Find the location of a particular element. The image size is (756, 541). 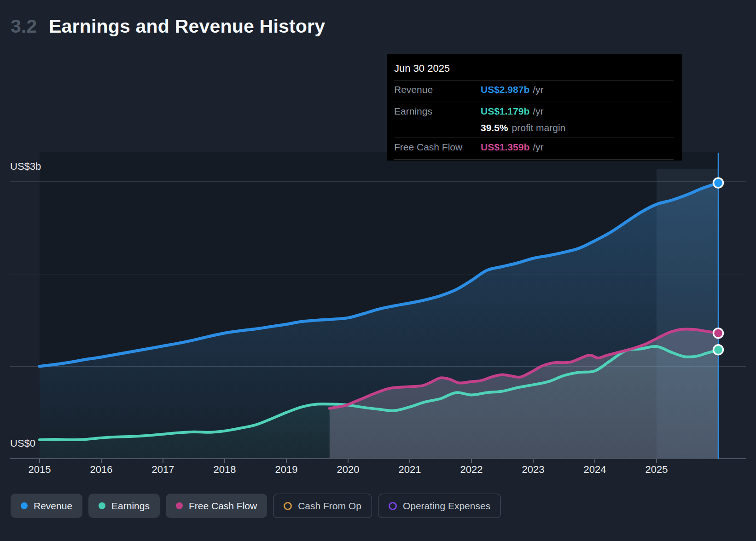

chart-tooltip: Jun 30 2025 Revenue US$2.987b /yr Earnin… is located at coordinates (534, 108).